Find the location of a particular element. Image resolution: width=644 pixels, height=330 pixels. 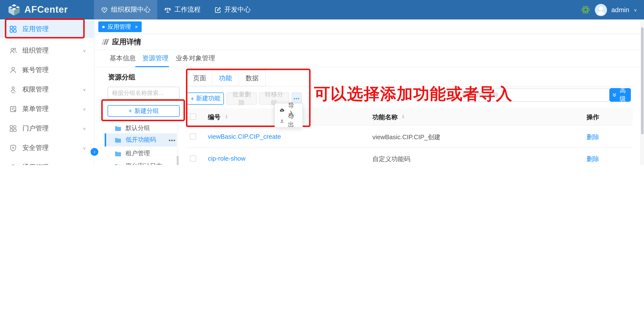

new-group-button: + 新建分组 is located at coordinates (144, 111).